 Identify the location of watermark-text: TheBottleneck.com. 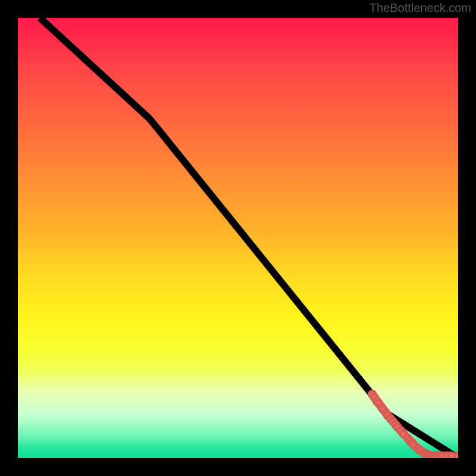
(420, 8).